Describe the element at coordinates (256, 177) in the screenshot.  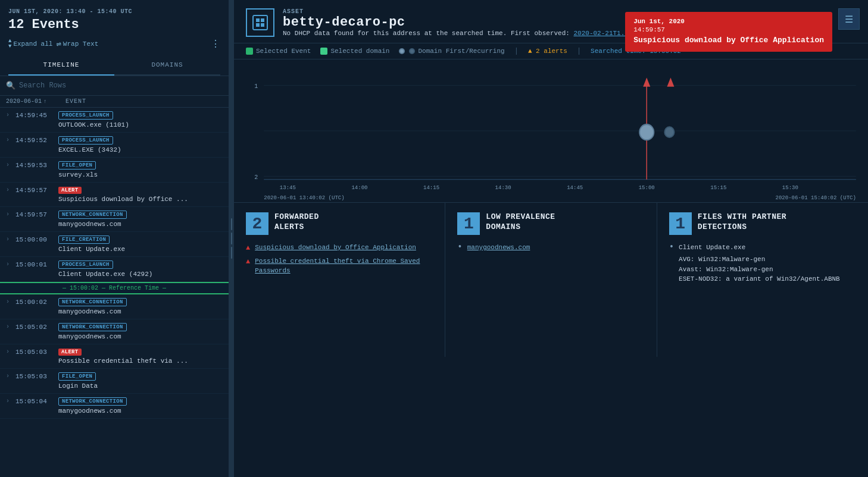
I see `svg-text: 2` at that location.